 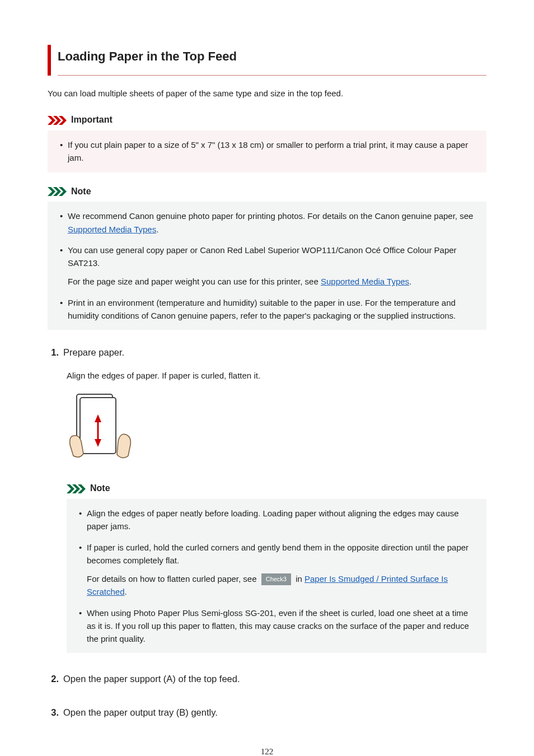 I want to click on note-text: We recommend Canon genuine photo paper f…, so click(x=270, y=216).